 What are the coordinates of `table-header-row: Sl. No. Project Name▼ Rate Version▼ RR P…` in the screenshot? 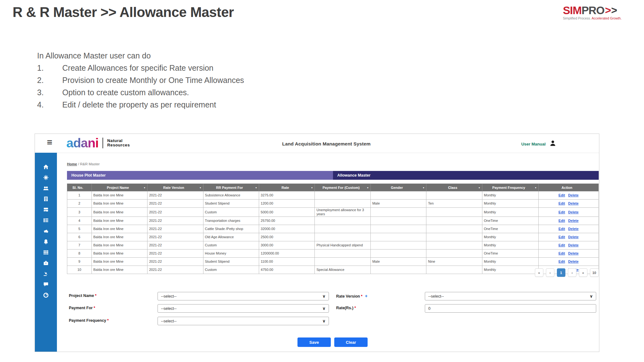 It's located at (333, 188).